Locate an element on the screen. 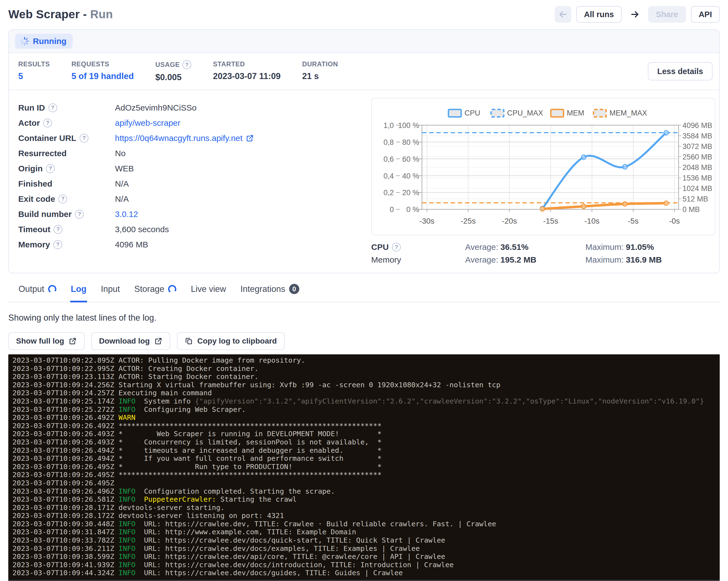  run-status-bar: Running is located at coordinates (364, 41).